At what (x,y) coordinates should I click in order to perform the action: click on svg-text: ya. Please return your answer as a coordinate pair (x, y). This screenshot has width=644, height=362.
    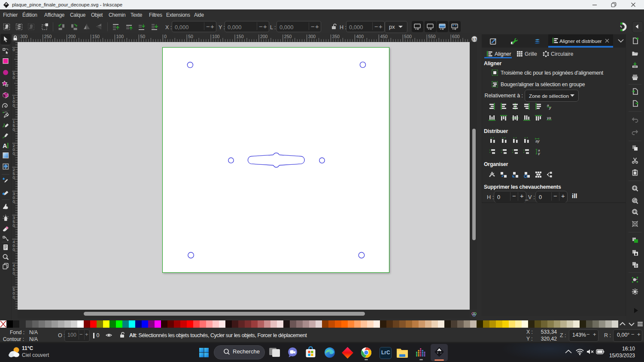
    Looking at the image, I should click on (549, 118).